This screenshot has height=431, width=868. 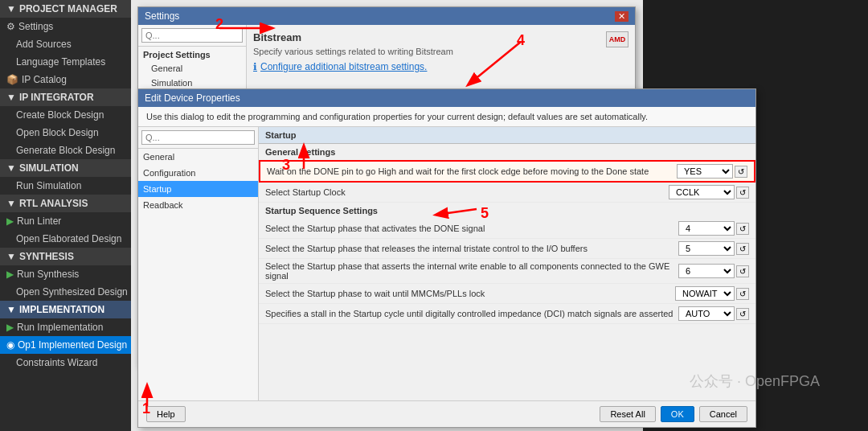 I want to click on sidebar-item-open-synthesized: Open Synthesized Design, so click(x=66, y=292).